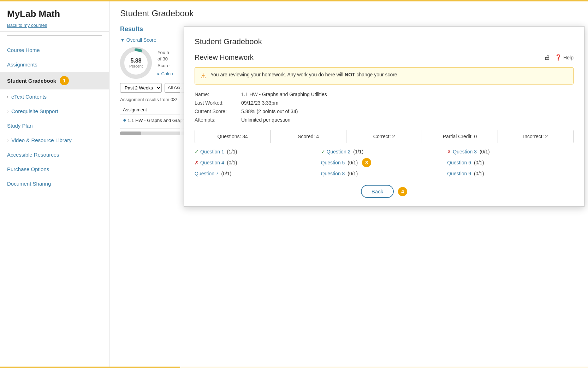 This screenshot has height=368, width=588. I want to click on calc-link: ▸ Calcu, so click(165, 74).